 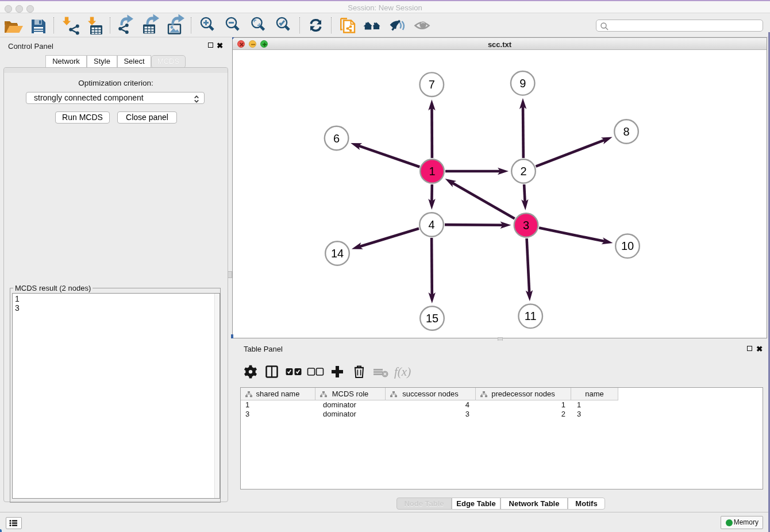 I want to click on svg-text: 2, so click(x=523, y=171).